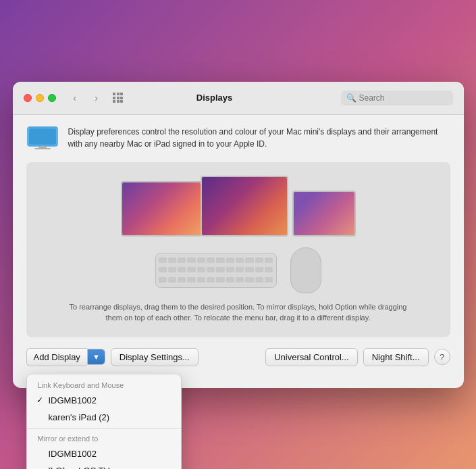  What do you see at coordinates (96, 357) in the screenshot?
I see `add-display-dropdown-arrow: ▼` at bounding box center [96, 357].